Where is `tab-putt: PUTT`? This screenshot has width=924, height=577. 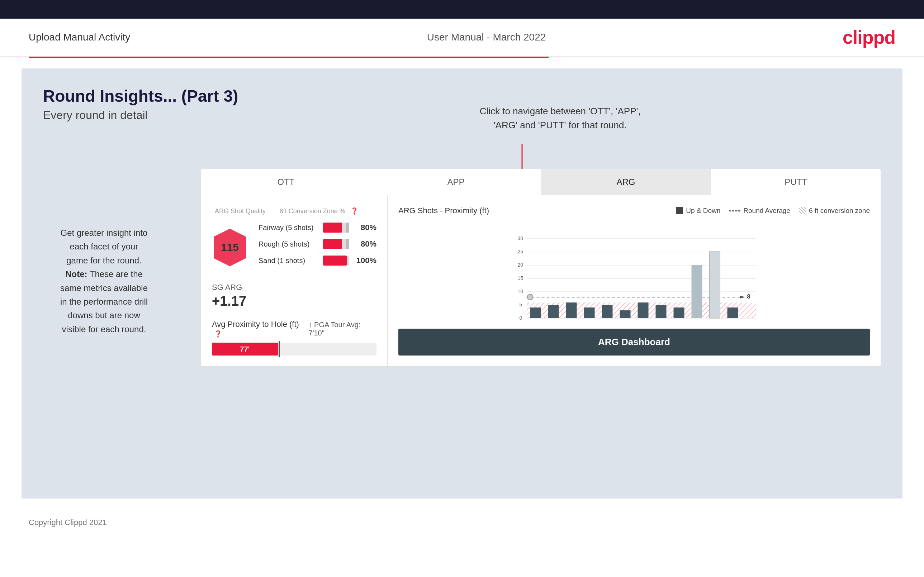 tab-putt: PUTT is located at coordinates (796, 182).